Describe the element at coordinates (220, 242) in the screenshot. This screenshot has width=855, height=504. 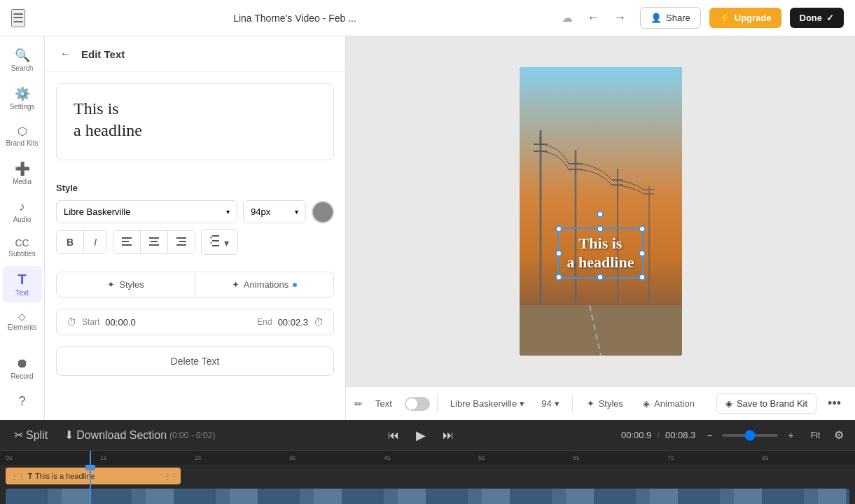
I see `line-spacing-button: ▾` at that location.